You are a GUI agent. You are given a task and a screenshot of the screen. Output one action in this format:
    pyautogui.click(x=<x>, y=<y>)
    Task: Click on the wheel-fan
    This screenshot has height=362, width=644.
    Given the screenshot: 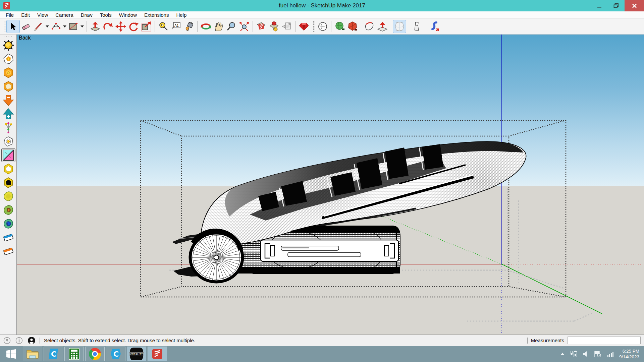 What is the action you would take?
    pyautogui.click(x=216, y=256)
    